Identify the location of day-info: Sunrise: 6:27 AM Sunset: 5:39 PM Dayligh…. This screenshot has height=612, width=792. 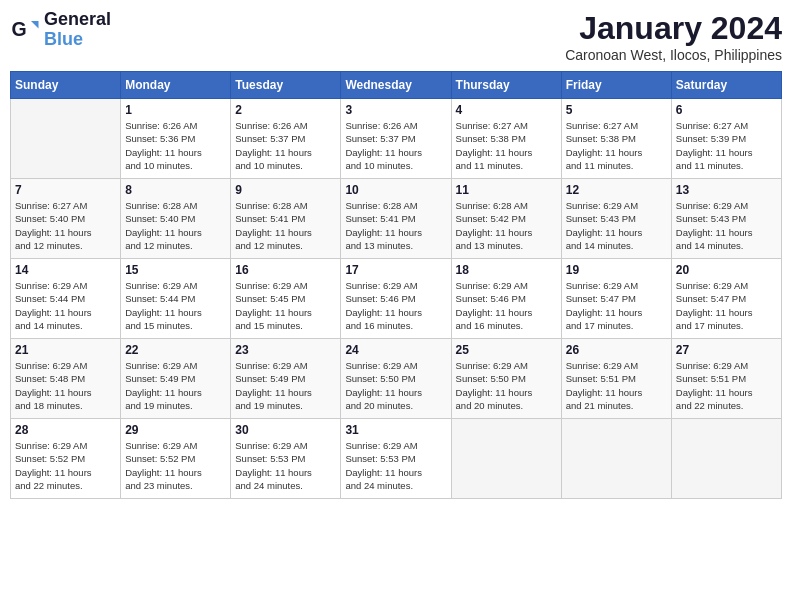
(726, 146).